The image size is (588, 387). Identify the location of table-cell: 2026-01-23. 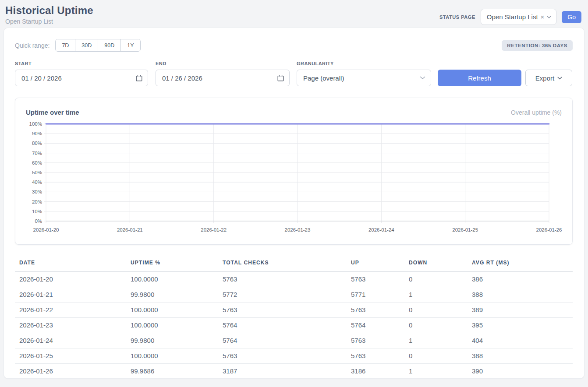
(71, 326).